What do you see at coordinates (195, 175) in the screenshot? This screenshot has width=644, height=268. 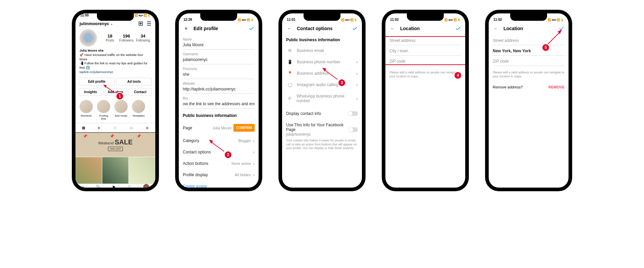 I see `profile-display-label: Profile display` at bounding box center [195, 175].